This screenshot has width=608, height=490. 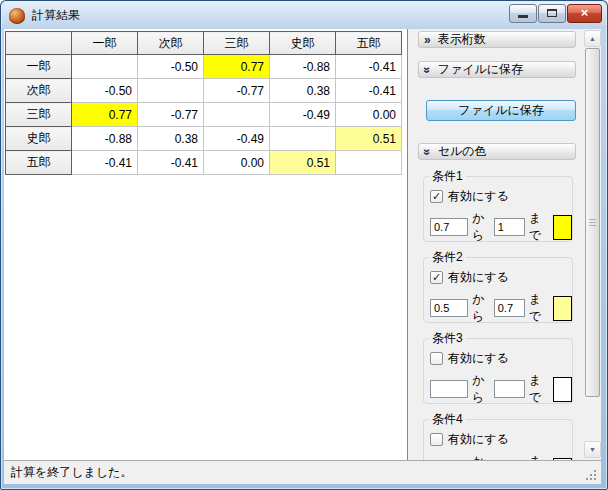 What do you see at coordinates (237, 44) in the screenshot?
I see `col-header: 三郎` at bounding box center [237, 44].